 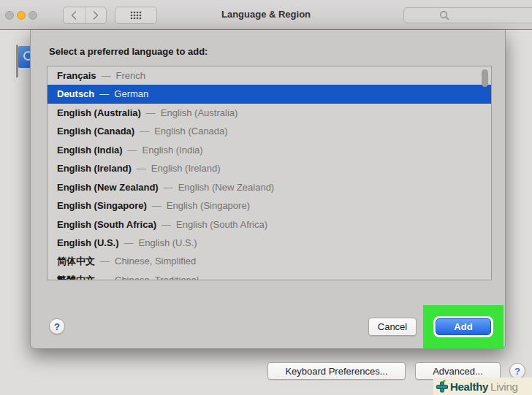 What do you see at coordinates (76, 261) in the screenshot?
I see `language-native-name: 简体中文` at bounding box center [76, 261].